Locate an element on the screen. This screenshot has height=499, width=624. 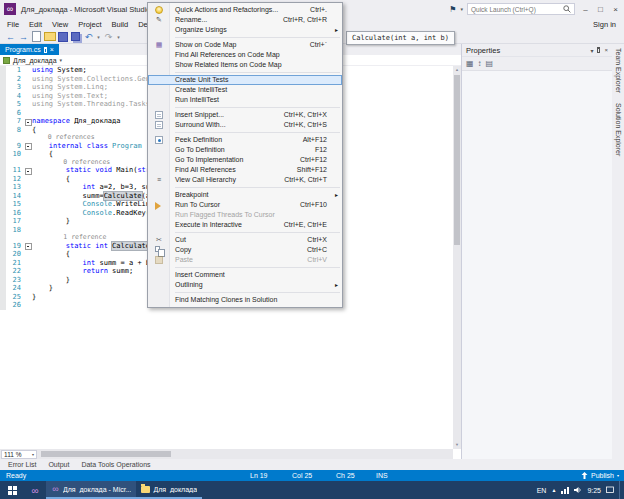
tab-output: Output is located at coordinates (58, 464).